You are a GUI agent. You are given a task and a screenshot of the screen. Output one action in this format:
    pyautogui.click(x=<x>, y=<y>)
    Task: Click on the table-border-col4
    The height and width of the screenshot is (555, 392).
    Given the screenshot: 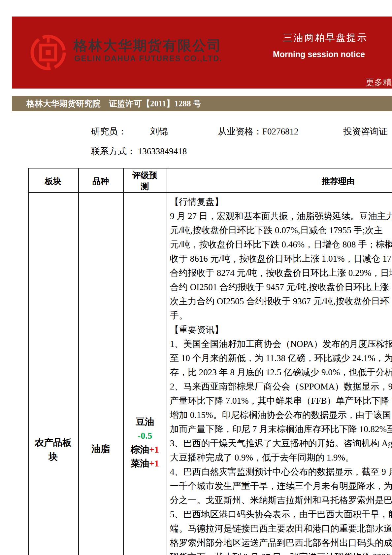 What is the action you would take?
    pyautogui.click(x=167, y=361)
    